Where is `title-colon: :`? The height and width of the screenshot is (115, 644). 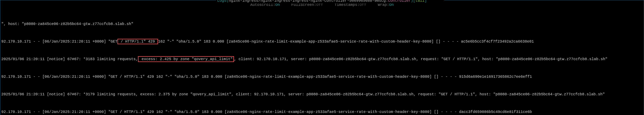 title-colon: : is located at coordinates (387, 1).